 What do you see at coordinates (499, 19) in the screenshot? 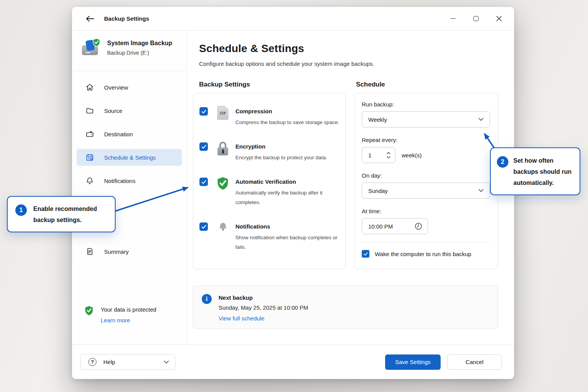
I see `close-button` at bounding box center [499, 19].